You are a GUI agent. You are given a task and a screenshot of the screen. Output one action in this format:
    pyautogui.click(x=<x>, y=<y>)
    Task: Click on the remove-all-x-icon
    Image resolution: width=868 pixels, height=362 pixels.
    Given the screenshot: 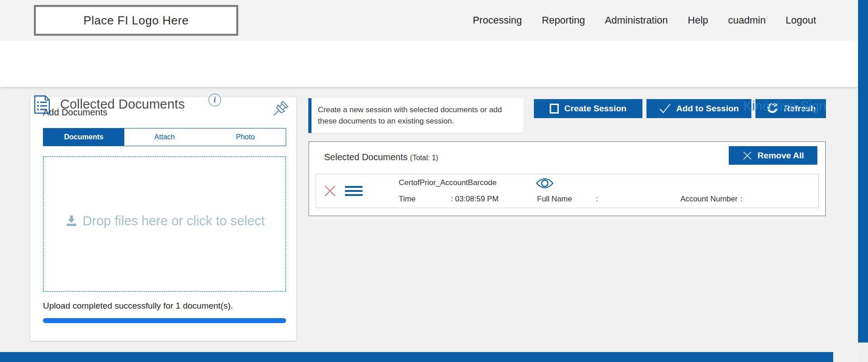 What is the action you would take?
    pyautogui.click(x=747, y=156)
    